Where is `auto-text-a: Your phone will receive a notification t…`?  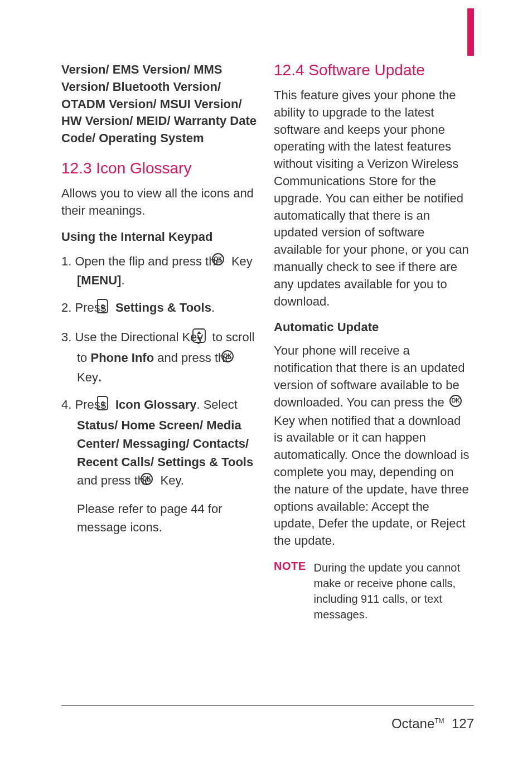 auto-text-a: Your phone will receive a notification t… is located at coordinates (369, 376).